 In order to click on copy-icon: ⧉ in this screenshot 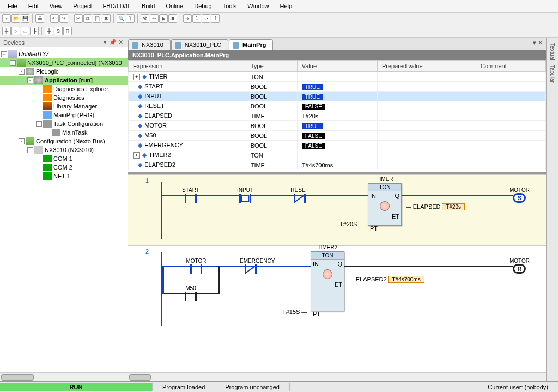, I will do `click(88, 19)`.